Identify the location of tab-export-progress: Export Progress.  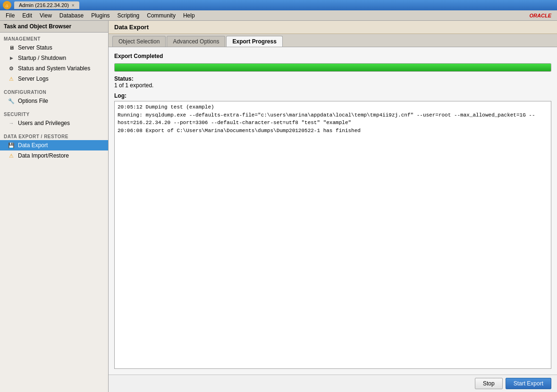
(254, 42).